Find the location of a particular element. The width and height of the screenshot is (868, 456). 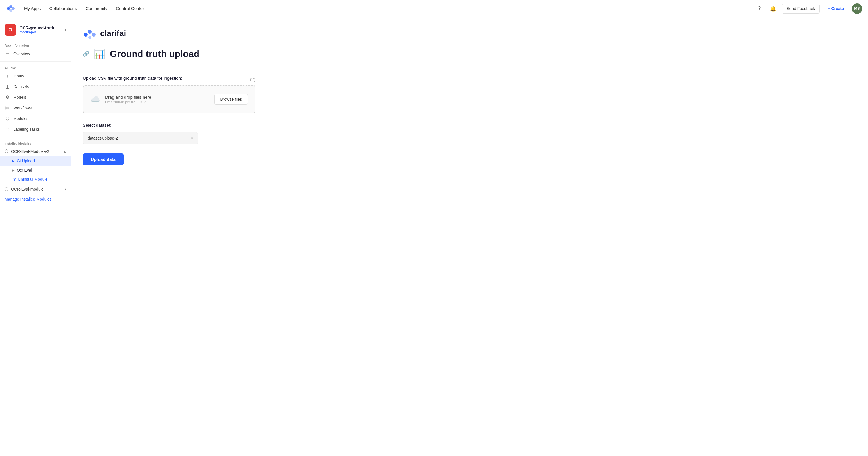

page-chart-icon: 📊 is located at coordinates (99, 54).